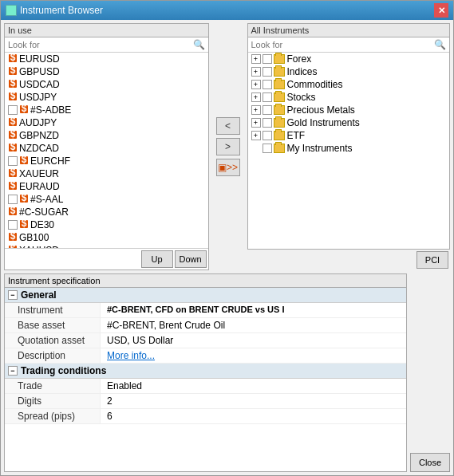 Image resolution: width=454 pixels, height=476 pixels. Describe the element at coordinates (254, 340) in the screenshot. I see `spec-value-quotation-asset: USD, US Dollar` at that location.